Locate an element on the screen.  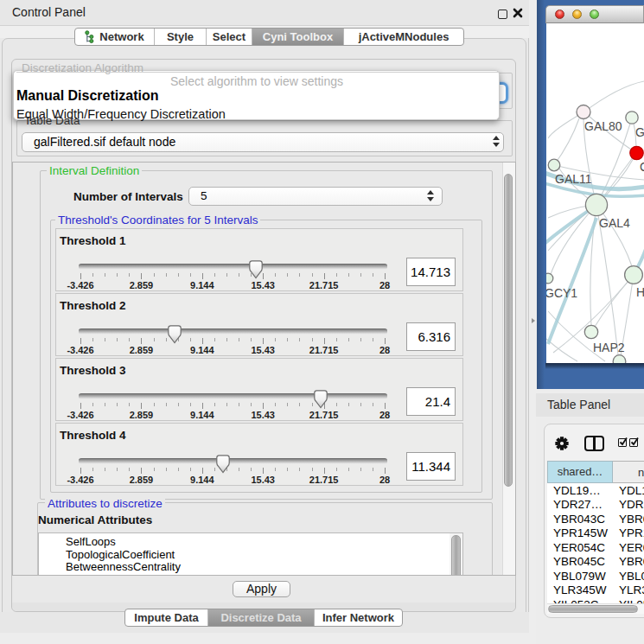
svg-text: GA is located at coordinates (640, 132).